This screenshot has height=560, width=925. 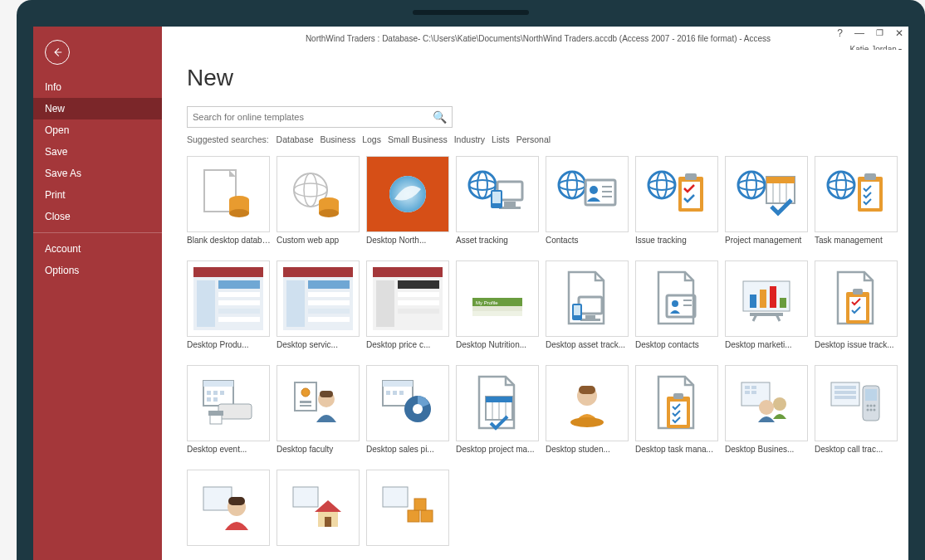 What do you see at coordinates (857, 311) in the screenshot?
I see `template-tile: Desktop issue track...` at bounding box center [857, 311].